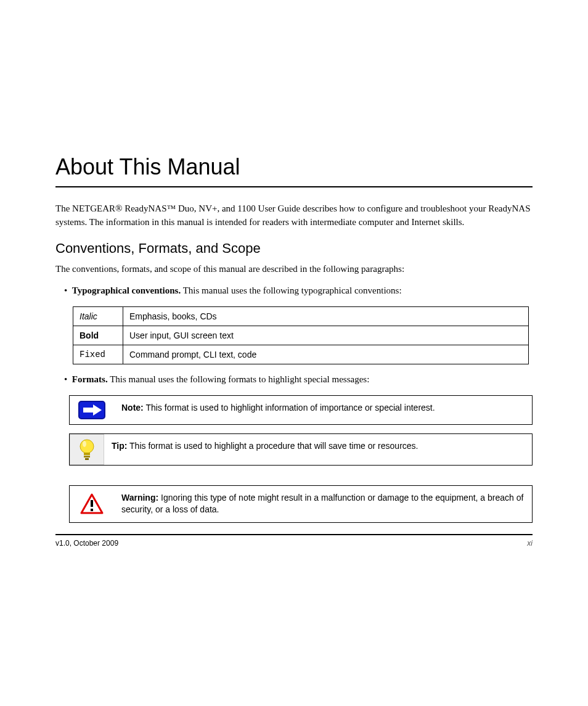 This screenshot has height=706, width=588. Describe the element at coordinates (301, 410) in the screenshot. I see `note-callout: Note: This format is used to highlight i…` at that location.